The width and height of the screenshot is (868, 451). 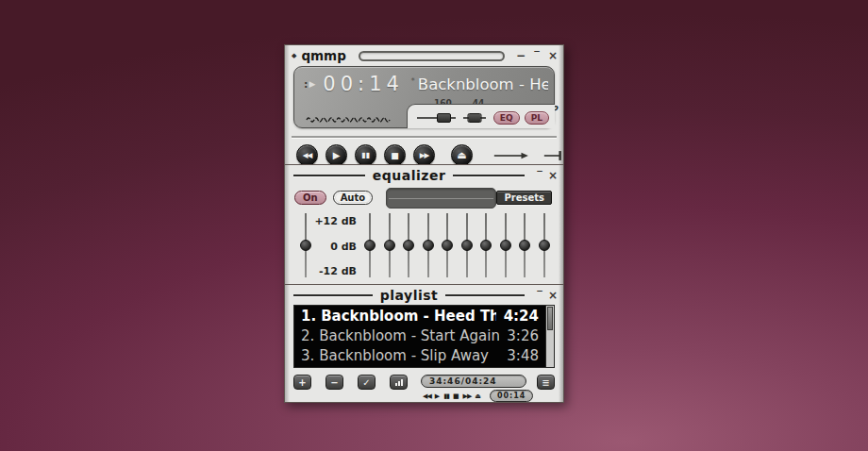 What do you see at coordinates (348, 119) in the screenshot?
I see `seekbar-waveform` at bounding box center [348, 119].